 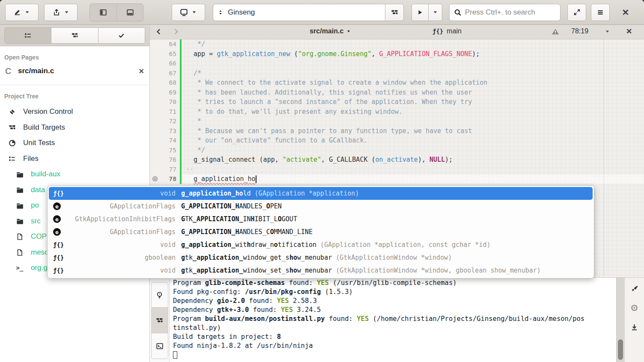 What do you see at coordinates (75, 71) in the screenshot?
I see `open-page-item: C src/main.c ✕` at bounding box center [75, 71].